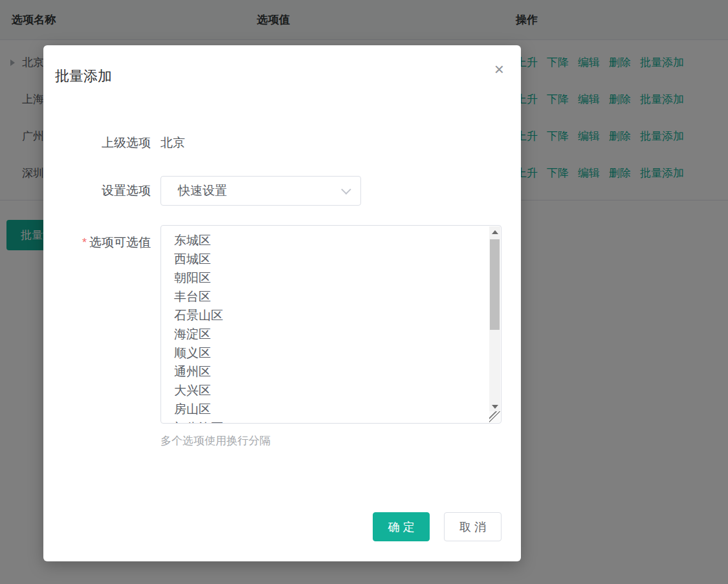 This screenshot has width=728, height=584. I want to click on textarea-hint: 多个选项使用换行分隔, so click(215, 441).